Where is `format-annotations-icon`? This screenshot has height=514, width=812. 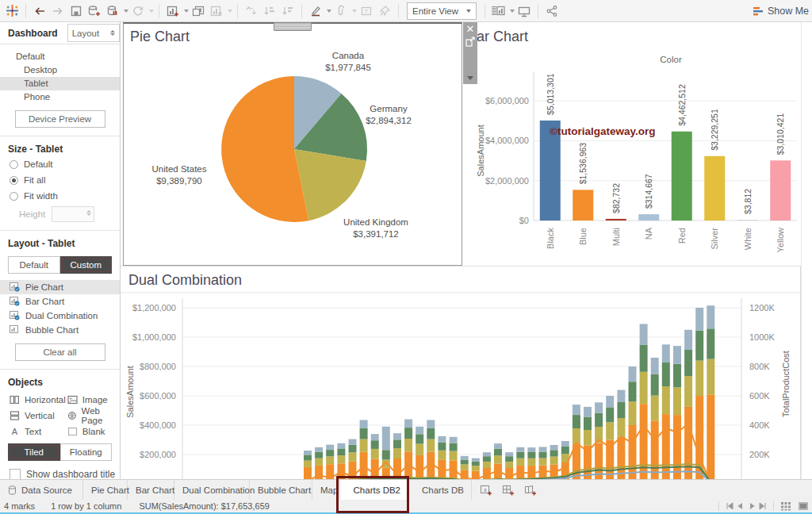 format-annotations-icon is located at coordinates (341, 11).